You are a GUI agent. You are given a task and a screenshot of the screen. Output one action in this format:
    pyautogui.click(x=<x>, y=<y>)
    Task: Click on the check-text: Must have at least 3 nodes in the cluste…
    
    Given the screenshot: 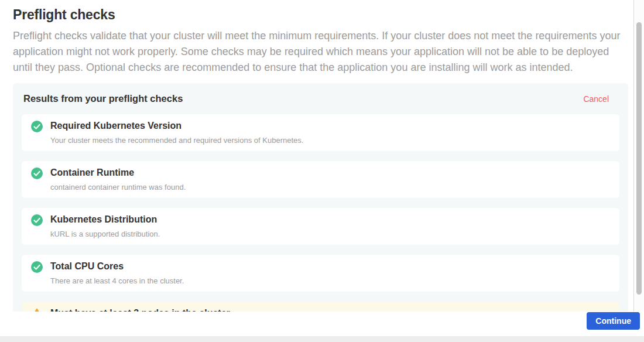 What is the action you would take?
    pyautogui.click(x=141, y=309)
    